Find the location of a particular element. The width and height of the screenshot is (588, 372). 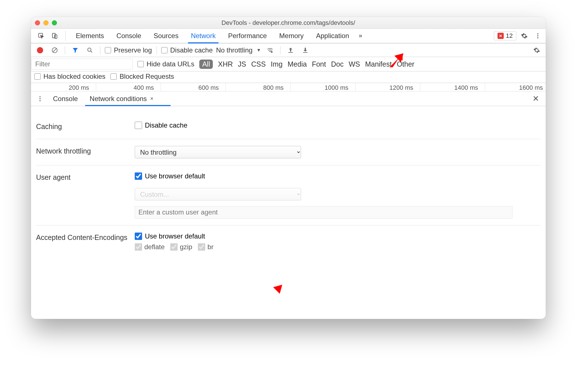

timeline-tick: 1400 ms is located at coordinates (452, 87).